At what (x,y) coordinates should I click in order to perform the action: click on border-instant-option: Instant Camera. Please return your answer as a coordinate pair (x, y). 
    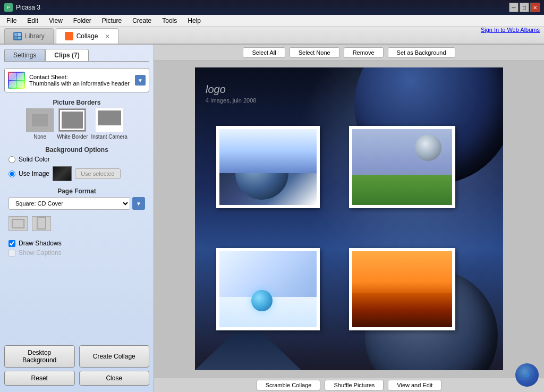
    Looking at the image, I should click on (109, 124).